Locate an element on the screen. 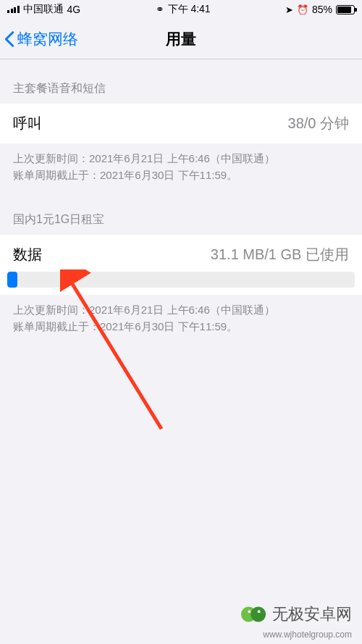 This screenshot has height=644, width=362. watermark-text: 无极安卓网 is located at coordinates (312, 614).